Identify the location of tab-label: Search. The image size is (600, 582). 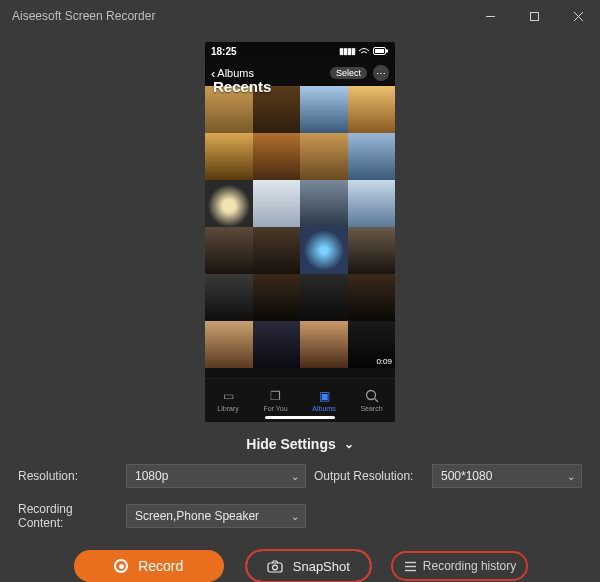
(371, 408).